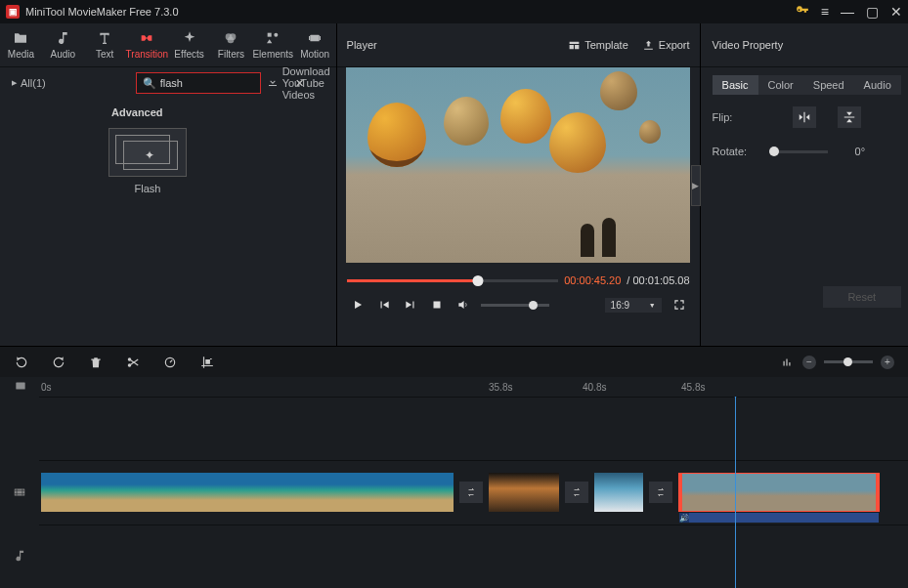 Image resolution: width=908 pixels, height=588 pixels. What do you see at coordinates (105, 38) in the screenshot?
I see `text-icon` at bounding box center [105, 38].